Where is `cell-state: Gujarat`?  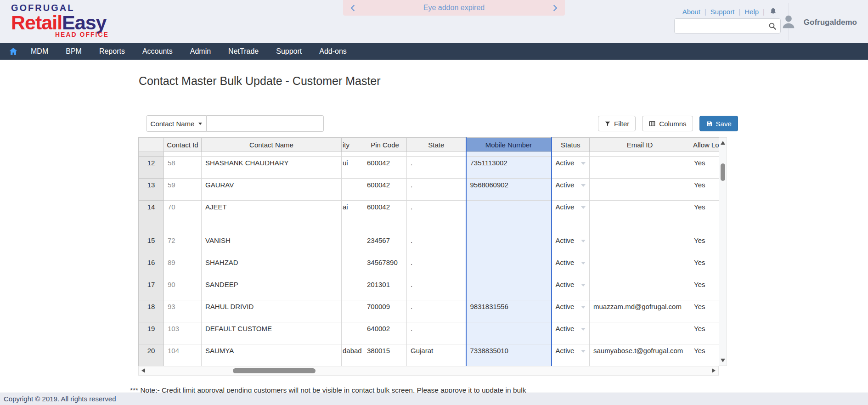
cell-state: Gujarat is located at coordinates (436, 355).